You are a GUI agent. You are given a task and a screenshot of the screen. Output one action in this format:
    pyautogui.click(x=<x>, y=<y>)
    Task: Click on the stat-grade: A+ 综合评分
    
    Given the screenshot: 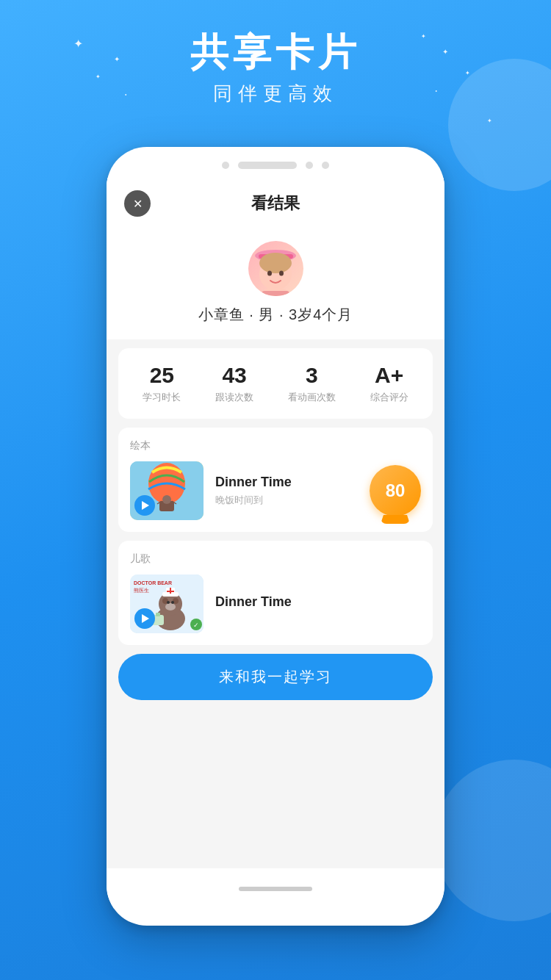 What is the action you would take?
    pyautogui.click(x=389, y=383)
    